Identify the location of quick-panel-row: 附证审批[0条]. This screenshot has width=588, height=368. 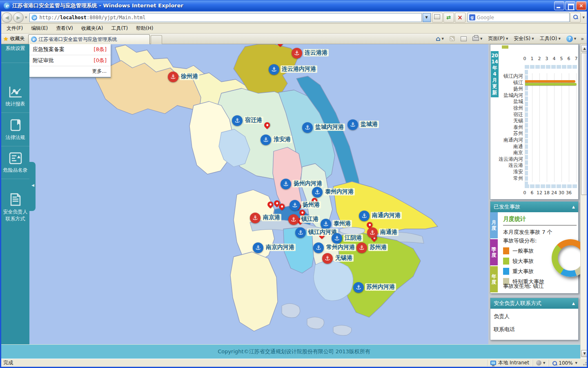
(70, 61).